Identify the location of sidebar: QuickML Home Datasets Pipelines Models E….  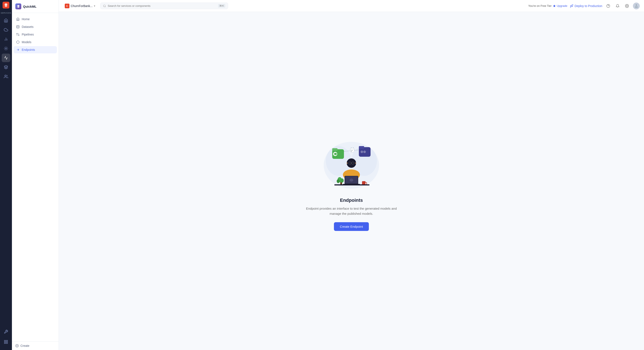
(36, 175).